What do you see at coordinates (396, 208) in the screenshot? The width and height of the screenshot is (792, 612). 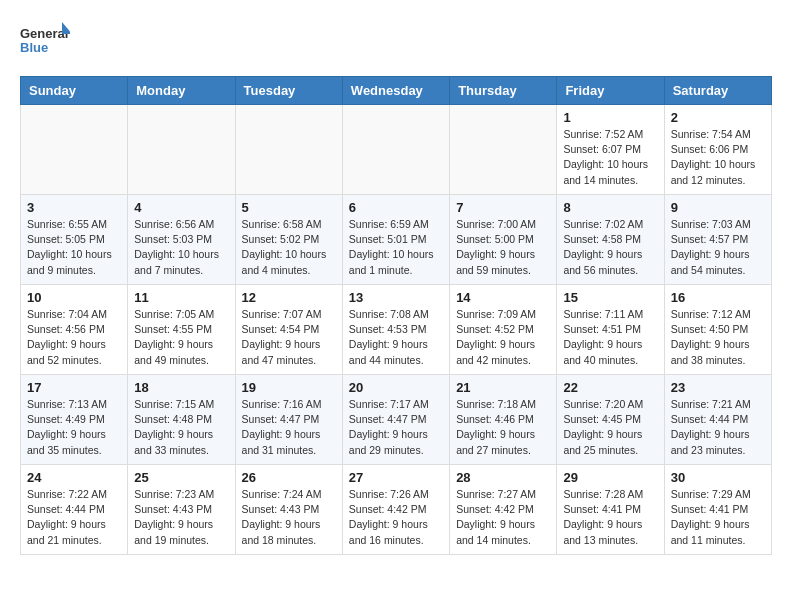 I see `day-number: 6` at bounding box center [396, 208].